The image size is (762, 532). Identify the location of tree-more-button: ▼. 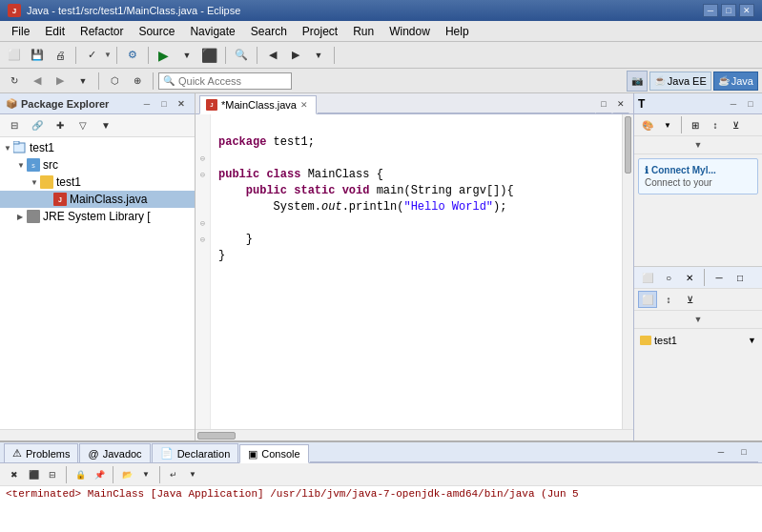
(106, 126).